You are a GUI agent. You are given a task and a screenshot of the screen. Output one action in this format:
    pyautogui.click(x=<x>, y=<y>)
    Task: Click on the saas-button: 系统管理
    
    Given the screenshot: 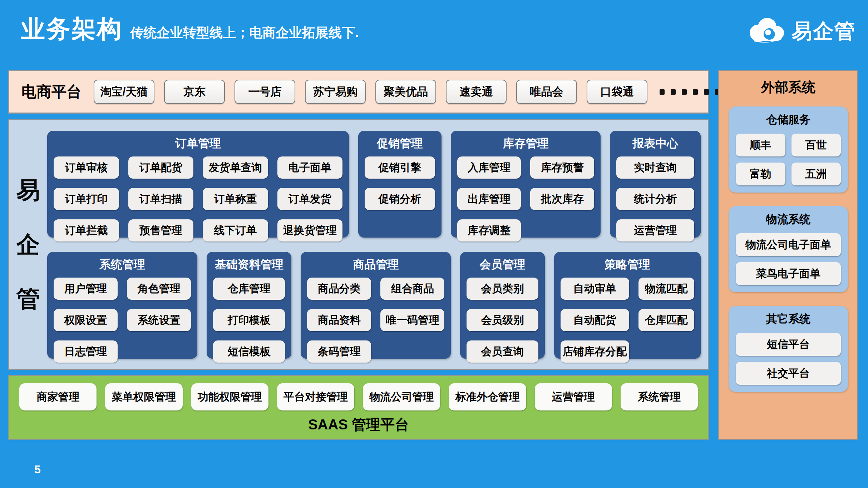 What is the action you would take?
    pyautogui.click(x=659, y=397)
    